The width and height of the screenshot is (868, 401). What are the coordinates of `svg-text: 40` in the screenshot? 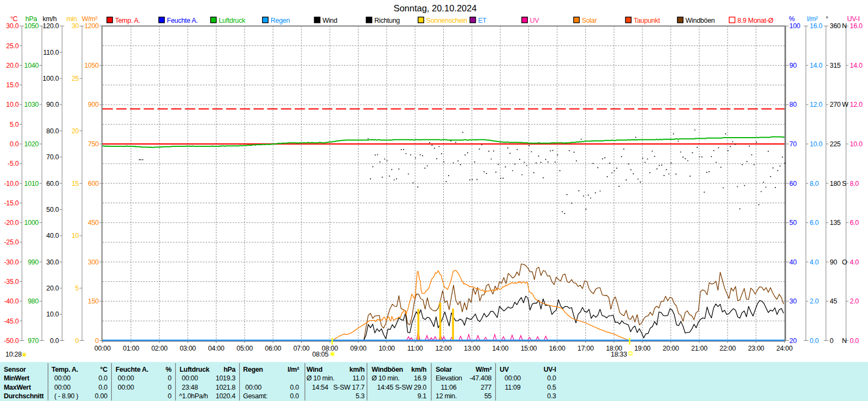 It's located at (793, 262).